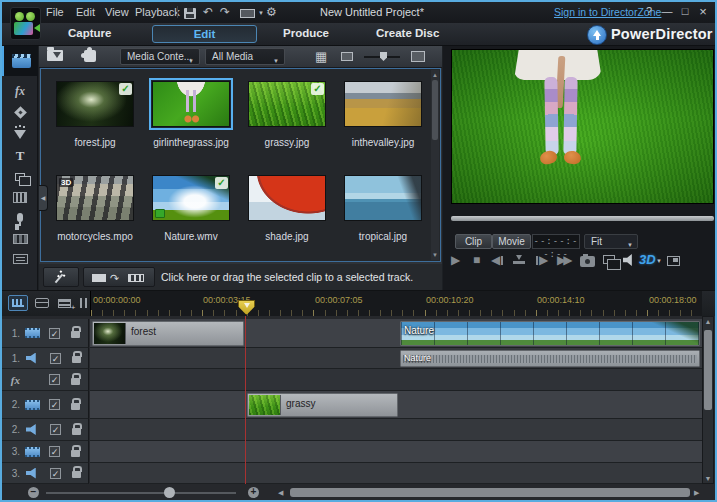  I want to click on sidebar-item-subtitle-room, so click(20, 259).